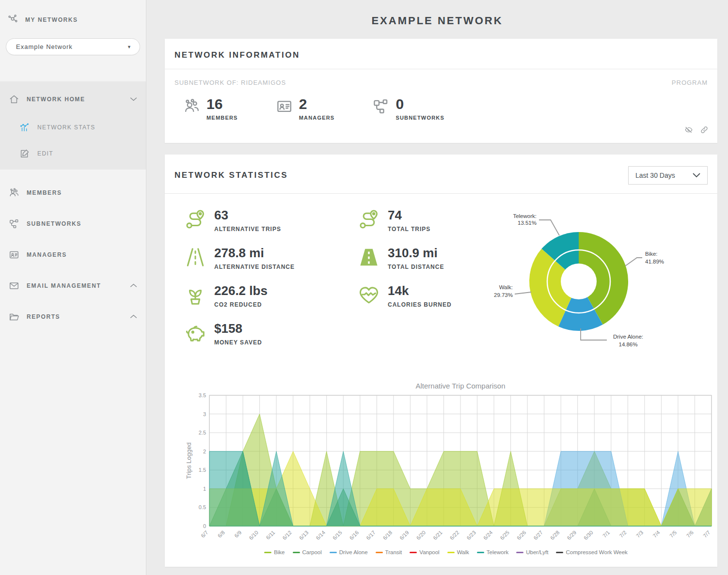 Image resolution: width=728 pixels, height=575 pixels. I want to click on count-value: 2, so click(317, 104).